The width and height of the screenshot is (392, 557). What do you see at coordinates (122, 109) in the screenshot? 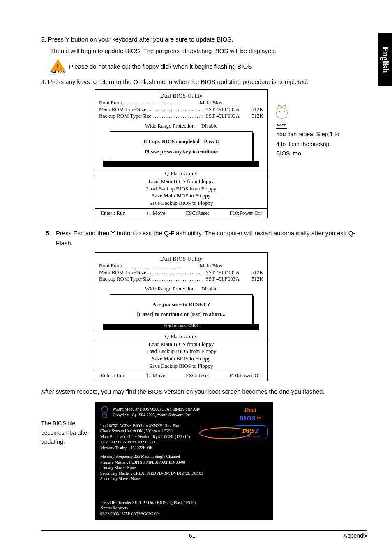
I see `bios1-mainrom-label: Main ROM Type/Size` at bounding box center [122, 109].